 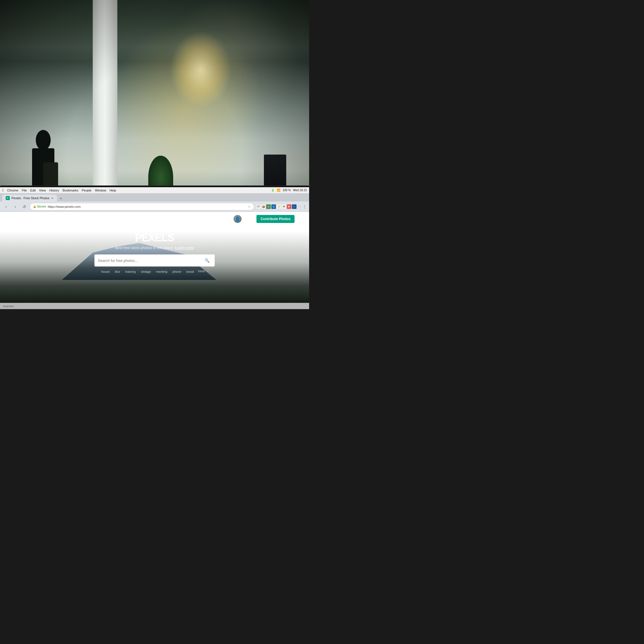 What do you see at coordinates (238, 219) in the screenshot?
I see `user-avatar: 👤` at bounding box center [238, 219].